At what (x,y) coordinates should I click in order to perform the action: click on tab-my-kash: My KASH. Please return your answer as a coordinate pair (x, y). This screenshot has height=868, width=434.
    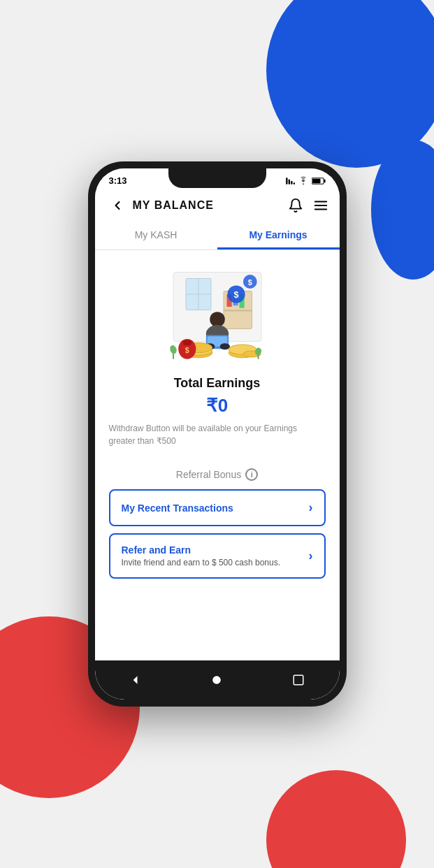
    Looking at the image, I should click on (157, 236).